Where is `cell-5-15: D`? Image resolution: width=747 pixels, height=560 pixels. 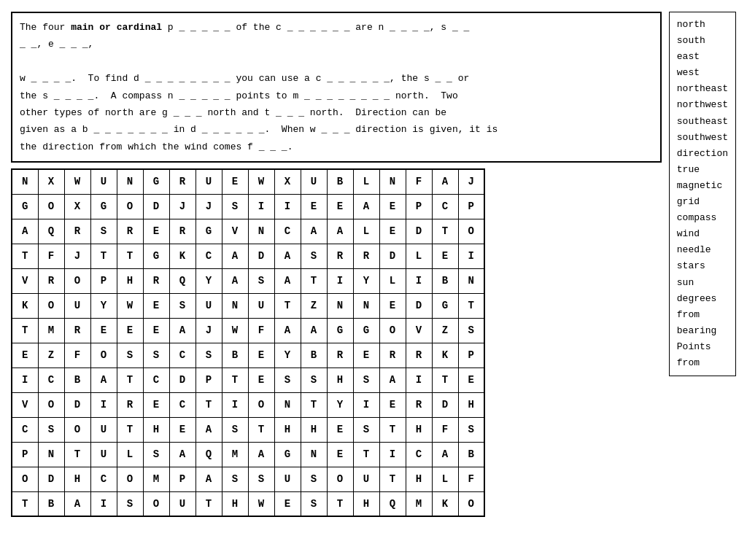
cell-5-15: D is located at coordinates (419, 306).